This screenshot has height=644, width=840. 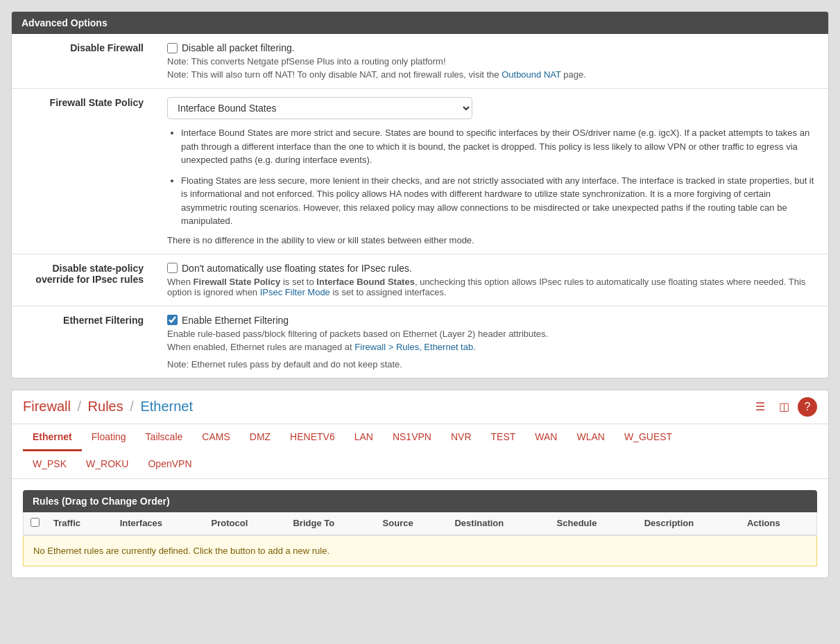 I want to click on state-policy-note: There is no difference in the ability to…, so click(x=492, y=240).